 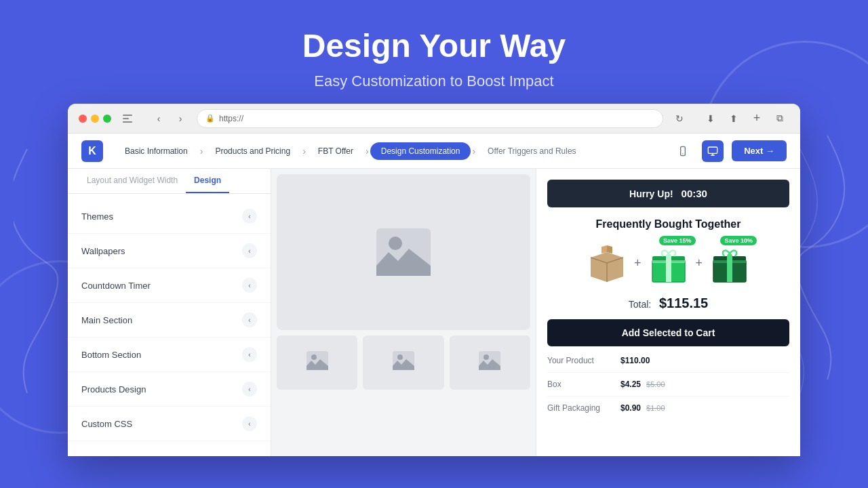 I want to click on main-section-arrow-icon: ‹, so click(x=250, y=320).